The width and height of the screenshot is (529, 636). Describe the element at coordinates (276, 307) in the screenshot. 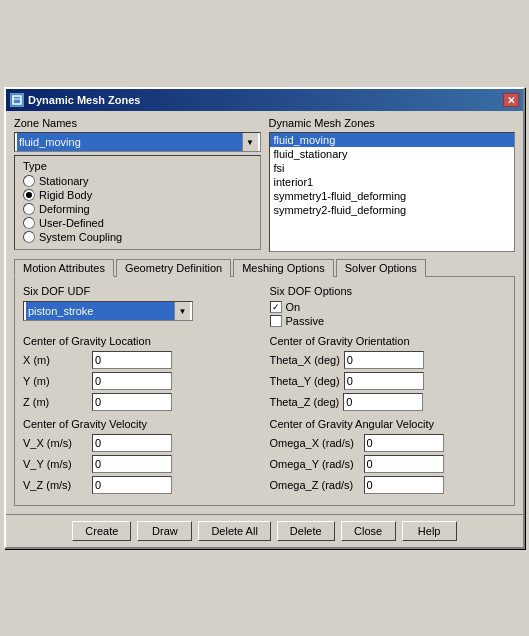

I see `on-checkbox-box` at that location.